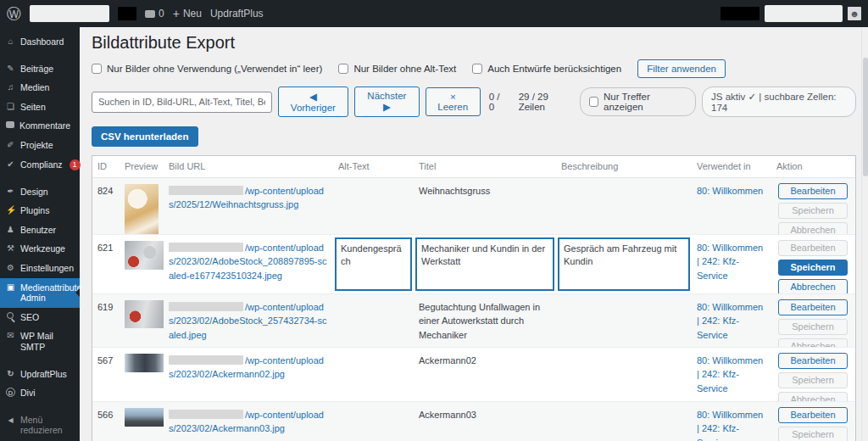  I want to click on sidebar-item-einstellungen: Einstellungen, so click(40, 268).